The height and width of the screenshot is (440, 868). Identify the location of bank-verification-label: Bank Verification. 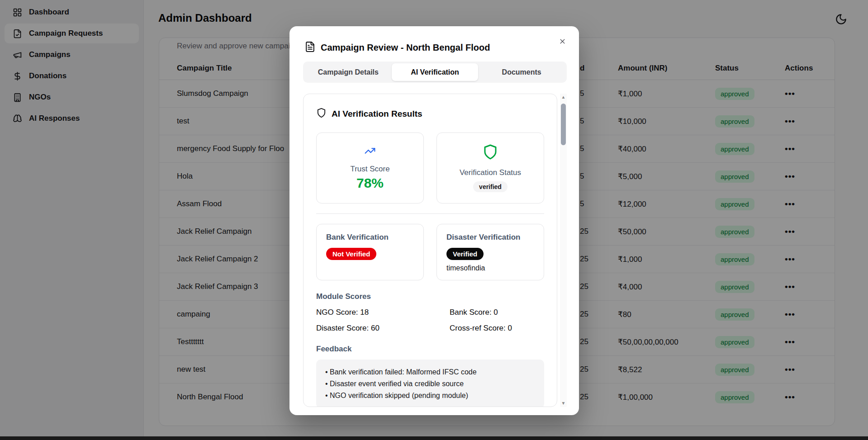
(370, 237).